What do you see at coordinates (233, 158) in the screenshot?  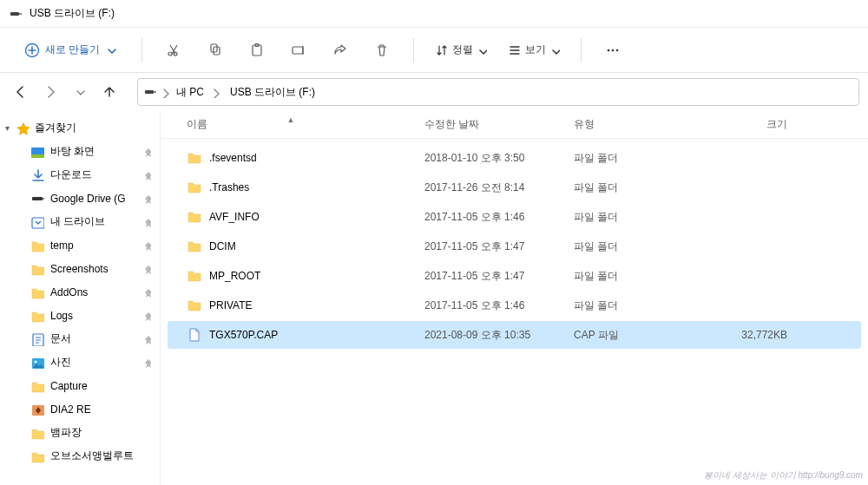 I see `file-name: .fseventsd` at bounding box center [233, 158].